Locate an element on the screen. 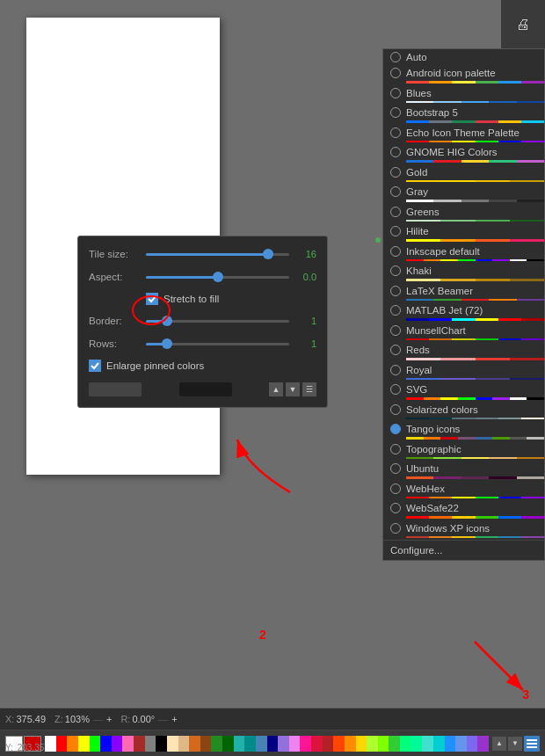  color-bar-matlab is located at coordinates (475, 320).